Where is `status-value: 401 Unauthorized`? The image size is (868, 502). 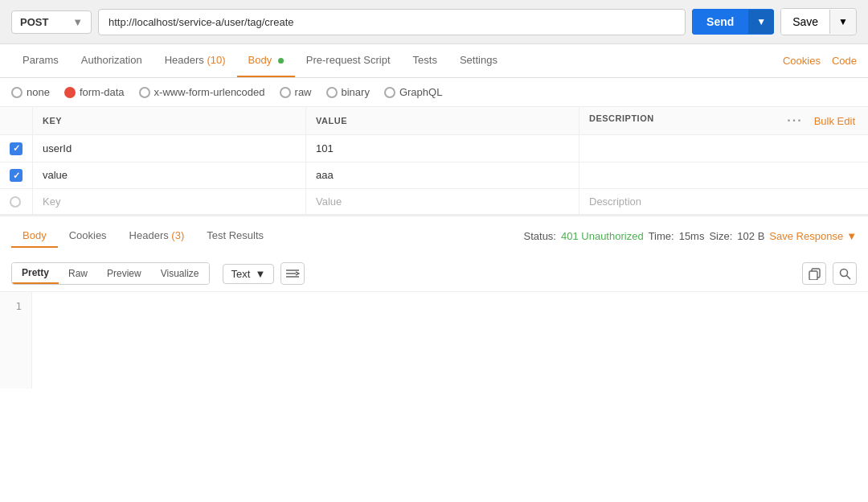
status-value: 401 Unauthorized is located at coordinates (603, 237).